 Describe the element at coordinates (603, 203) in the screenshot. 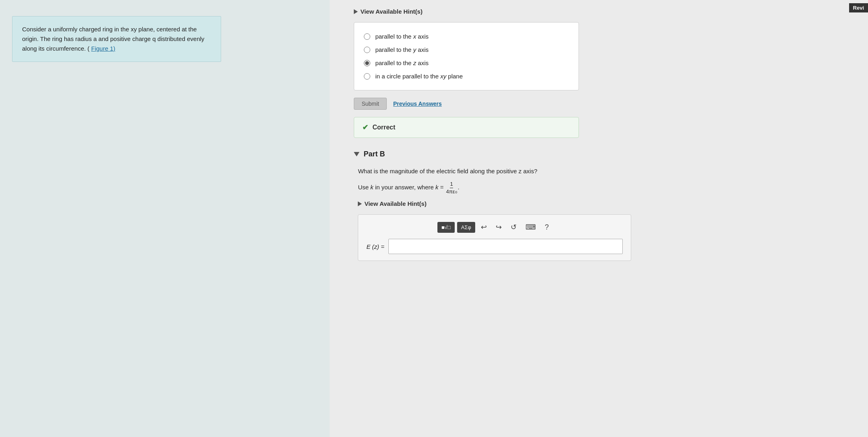

I see `view-hint-b: View Available Hint(s)` at that location.